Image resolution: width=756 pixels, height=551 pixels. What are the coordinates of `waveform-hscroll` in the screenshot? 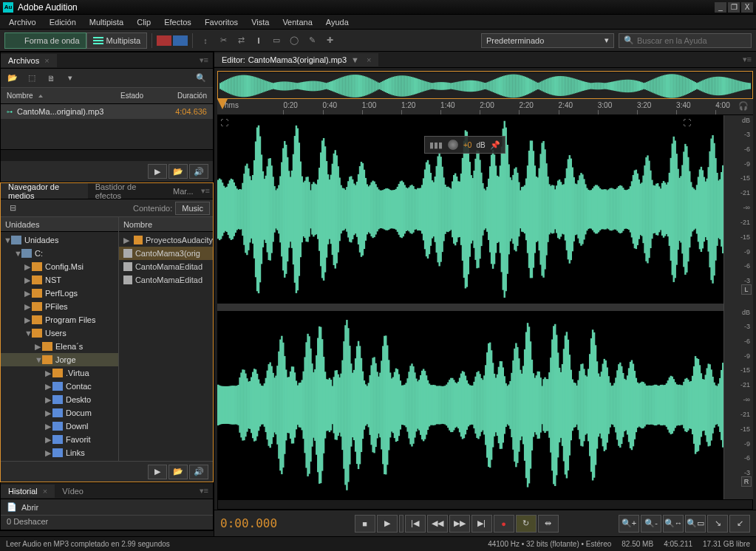 It's located at (485, 504).